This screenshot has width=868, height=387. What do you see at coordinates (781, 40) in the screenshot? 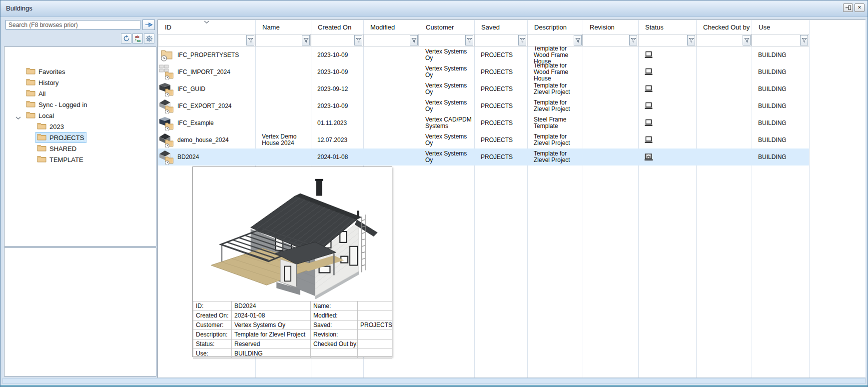
I see `filter-cell-use` at bounding box center [781, 40].